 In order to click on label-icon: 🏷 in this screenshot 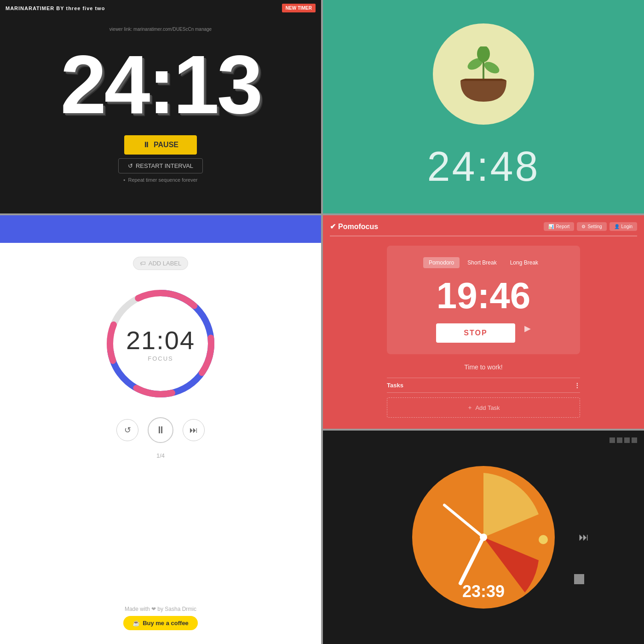, I will do `click(143, 263)`.